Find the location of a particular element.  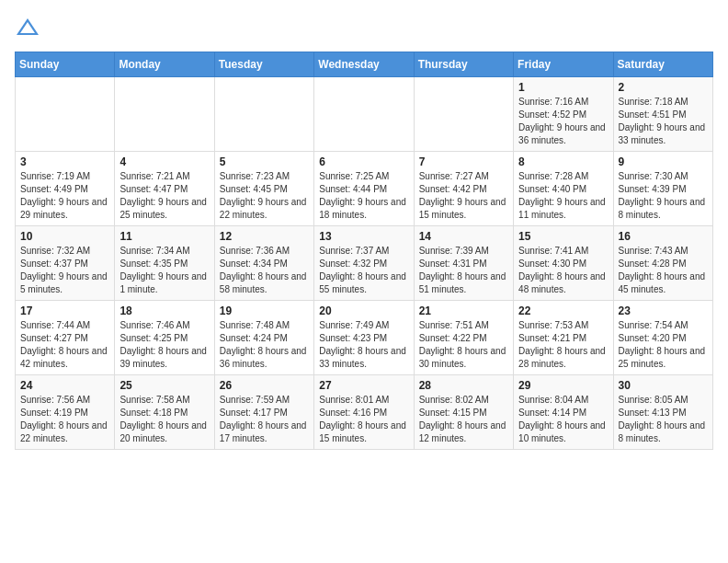

calendar-cell: 15Sunrise: 7:41 AM Sunset: 4:30 PM Dayli… is located at coordinates (563, 263).